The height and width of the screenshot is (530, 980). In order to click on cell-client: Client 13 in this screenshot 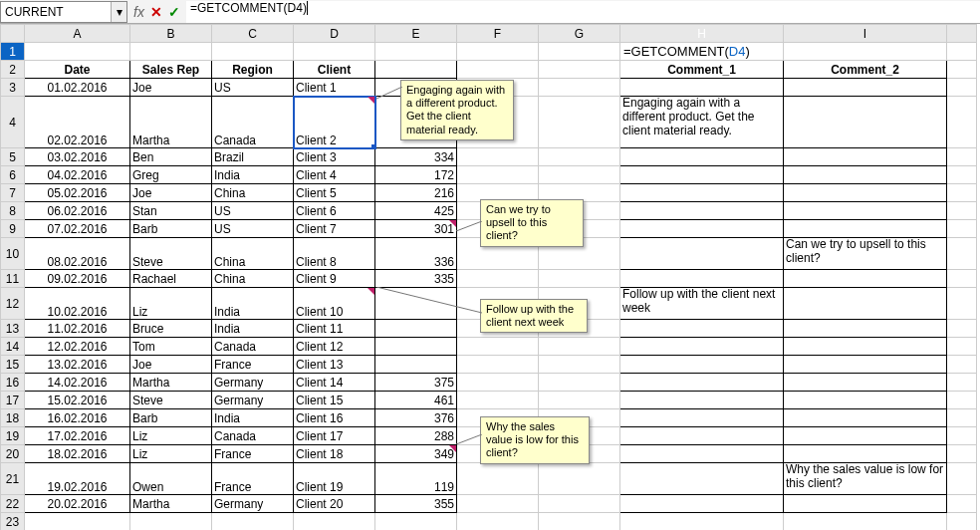, I will do `click(335, 365)`.